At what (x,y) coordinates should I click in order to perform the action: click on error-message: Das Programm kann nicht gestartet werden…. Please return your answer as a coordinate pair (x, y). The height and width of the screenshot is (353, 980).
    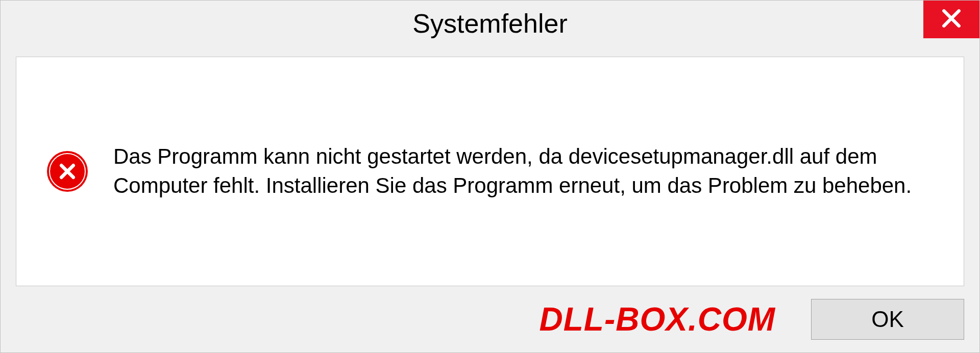
    Looking at the image, I should click on (523, 171).